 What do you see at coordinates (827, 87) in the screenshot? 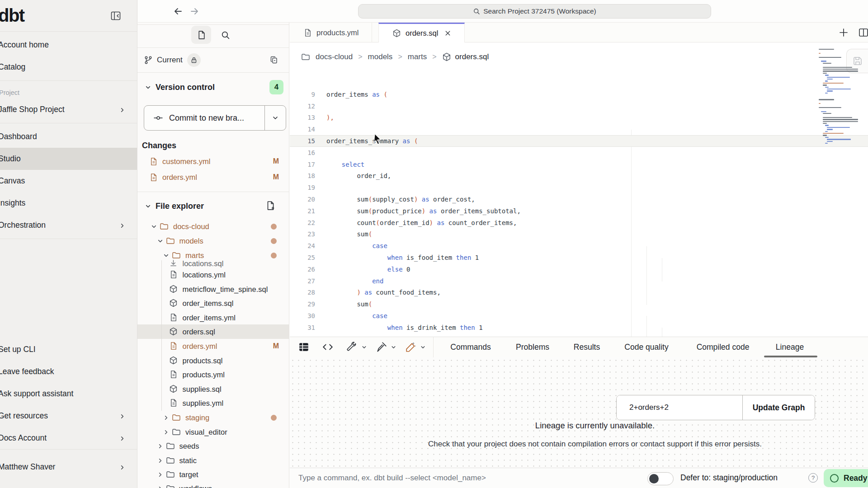
I see `minimap-line` at bounding box center [827, 87].